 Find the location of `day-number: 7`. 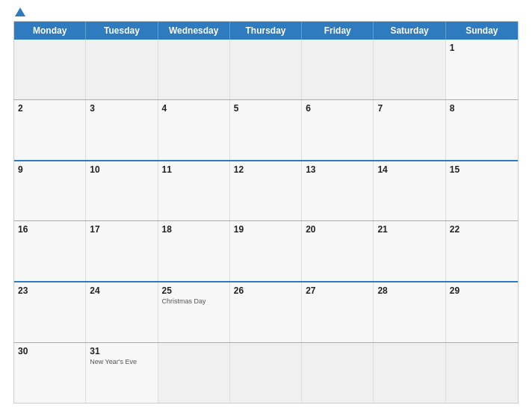

day-number: 7 is located at coordinates (409, 108).